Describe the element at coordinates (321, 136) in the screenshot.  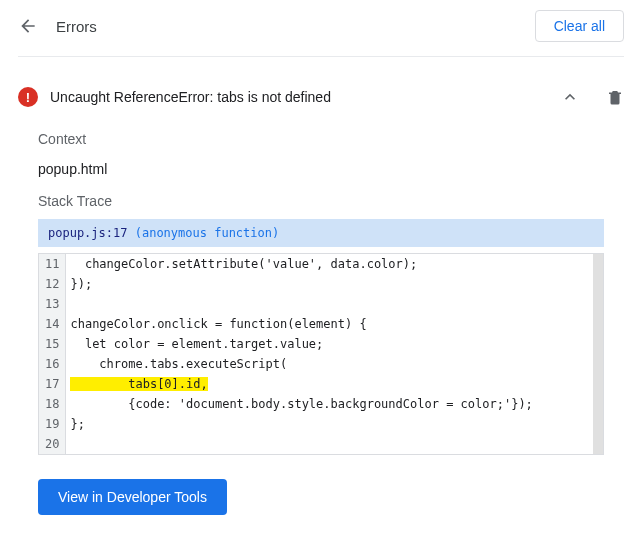
I see `context-label: Context` at that location.